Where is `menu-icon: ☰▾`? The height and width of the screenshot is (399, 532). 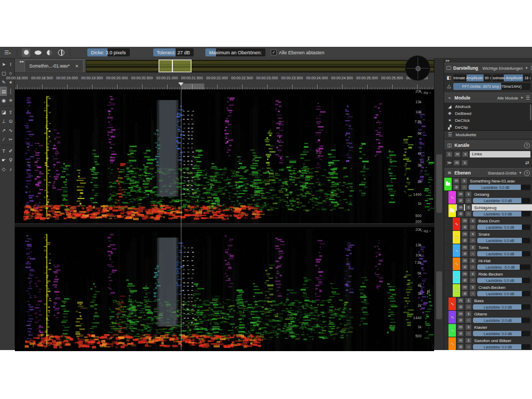
menu-icon: ☰▾ is located at coordinates (7, 53).